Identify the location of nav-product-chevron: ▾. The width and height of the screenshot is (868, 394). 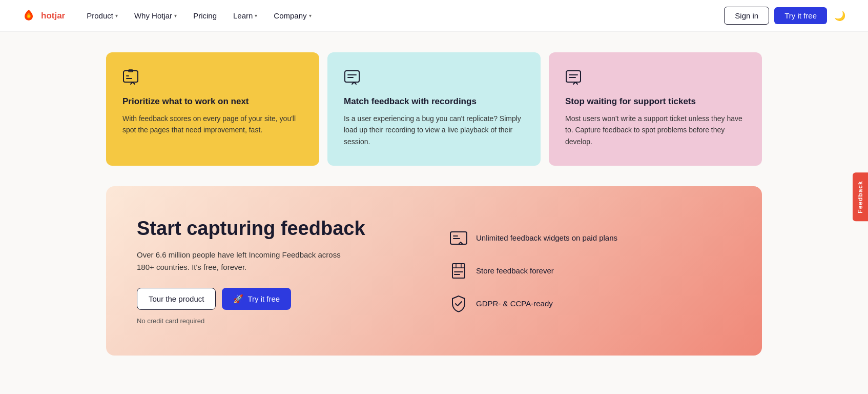
(117, 15).